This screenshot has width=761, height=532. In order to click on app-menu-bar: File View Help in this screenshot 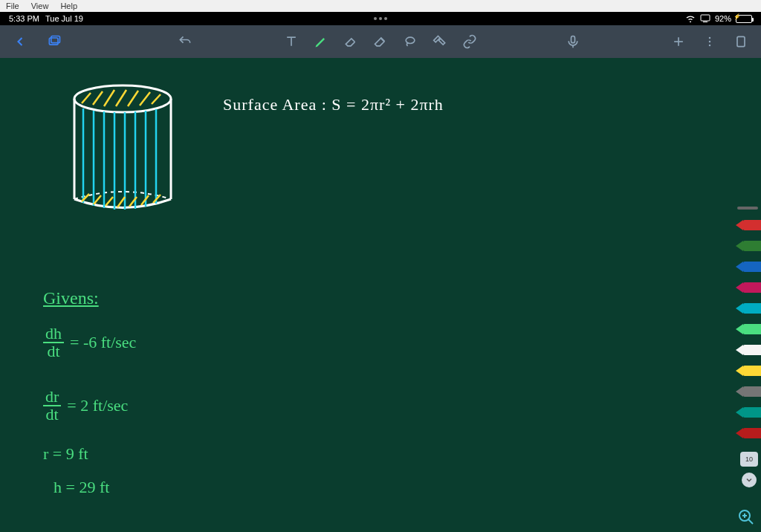, I will do `click(380, 6)`.